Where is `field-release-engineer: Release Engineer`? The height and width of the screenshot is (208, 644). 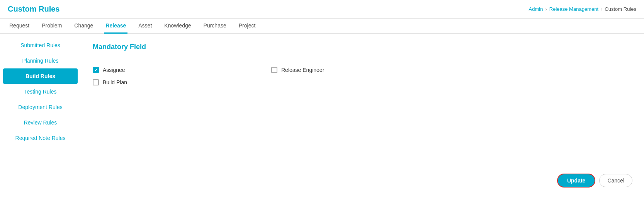
field-release-engineer: Release Engineer is located at coordinates (356, 70).